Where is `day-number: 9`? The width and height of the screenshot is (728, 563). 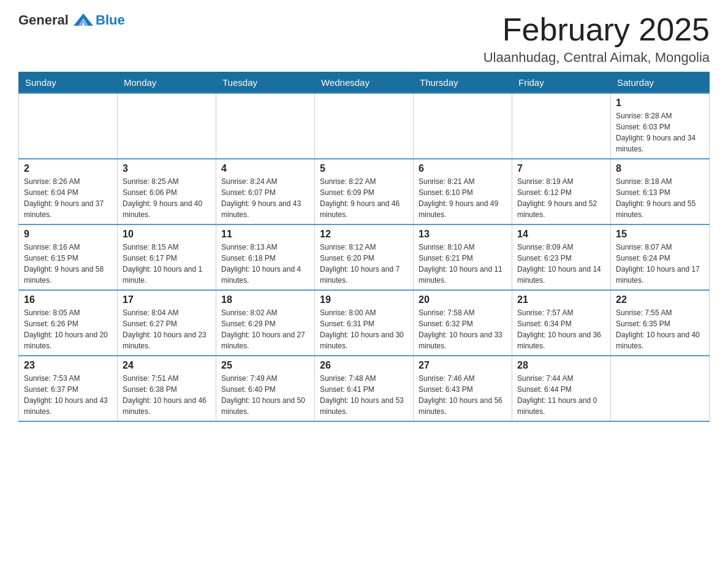 day-number: 9 is located at coordinates (68, 234).